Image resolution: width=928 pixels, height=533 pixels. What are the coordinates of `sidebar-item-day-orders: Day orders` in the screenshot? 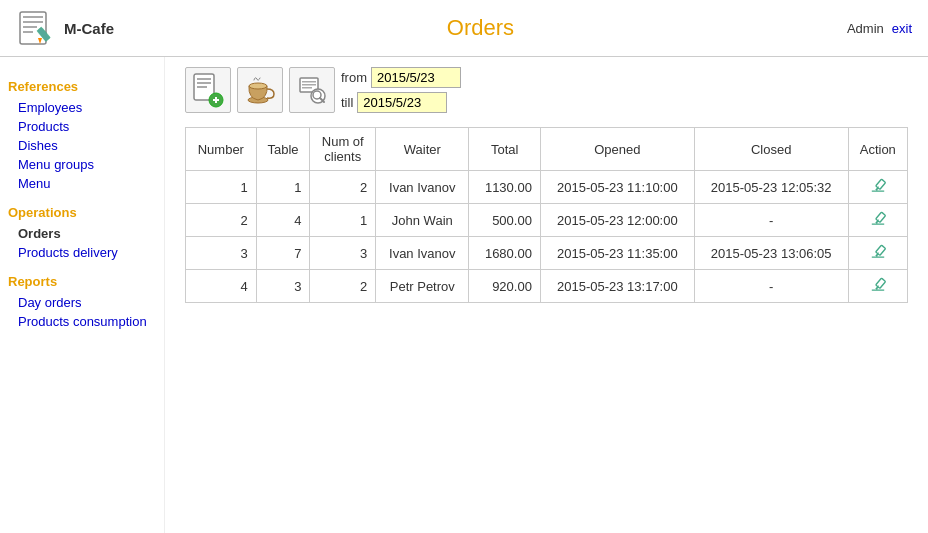 It's located at (86, 302).